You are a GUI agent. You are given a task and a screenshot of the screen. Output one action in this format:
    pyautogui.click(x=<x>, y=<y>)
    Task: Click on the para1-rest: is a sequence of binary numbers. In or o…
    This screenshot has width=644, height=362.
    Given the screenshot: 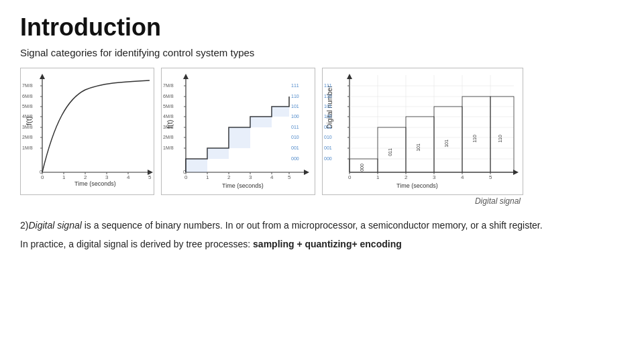 What is the action you would take?
    pyautogui.click(x=313, y=225)
    